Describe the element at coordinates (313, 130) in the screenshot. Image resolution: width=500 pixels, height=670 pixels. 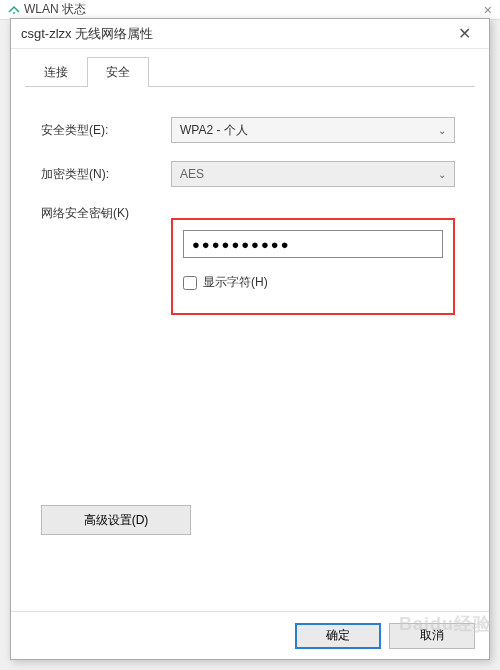
I see `security-type-select: WPA2 - 个人 ⌄` at that location.